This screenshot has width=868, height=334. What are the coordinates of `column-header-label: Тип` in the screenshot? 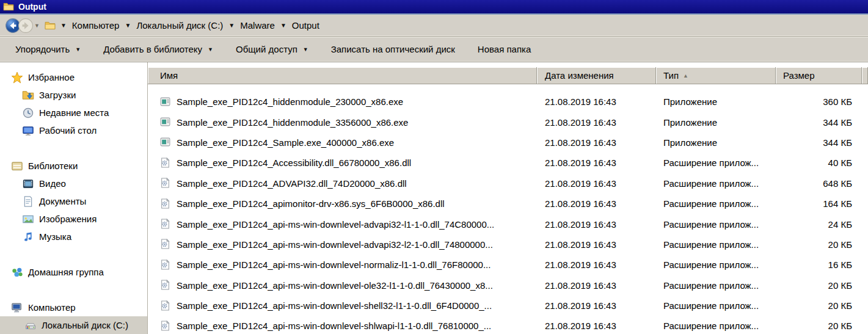 It's located at (671, 76).